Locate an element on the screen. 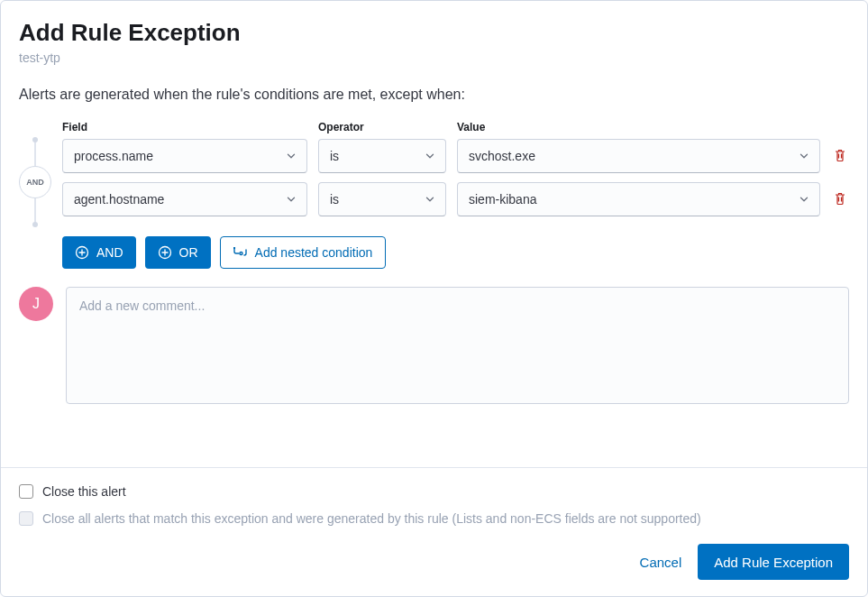 The width and height of the screenshot is (868, 597). close-all-alerts-label: Close all alerts that match this excepti… is located at coordinates (371, 519).